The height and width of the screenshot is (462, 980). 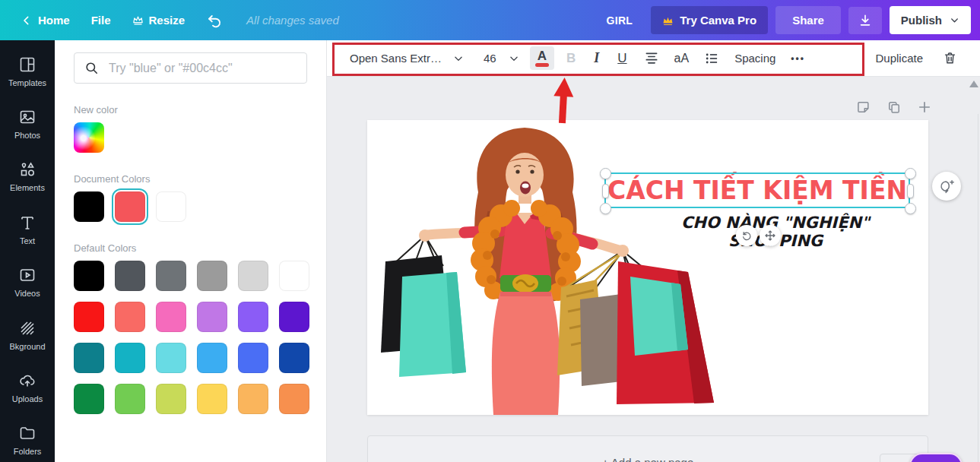 What do you see at coordinates (27, 117) in the screenshot?
I see `photos-icon` at bounding box center [27, 117].